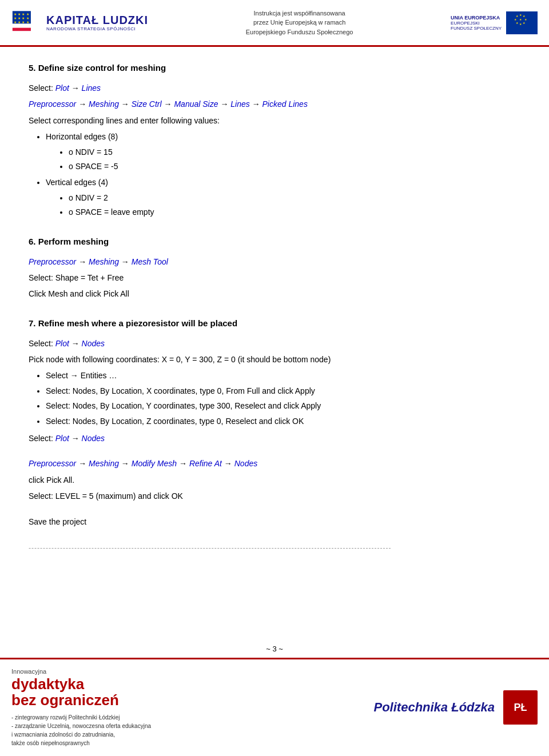 Image resolution: width=549 pixels, height=756 pixels. Describe the element at coordinates (520, 707) in the screenshot. I see `footer-logo-box: PŁ` at that location.